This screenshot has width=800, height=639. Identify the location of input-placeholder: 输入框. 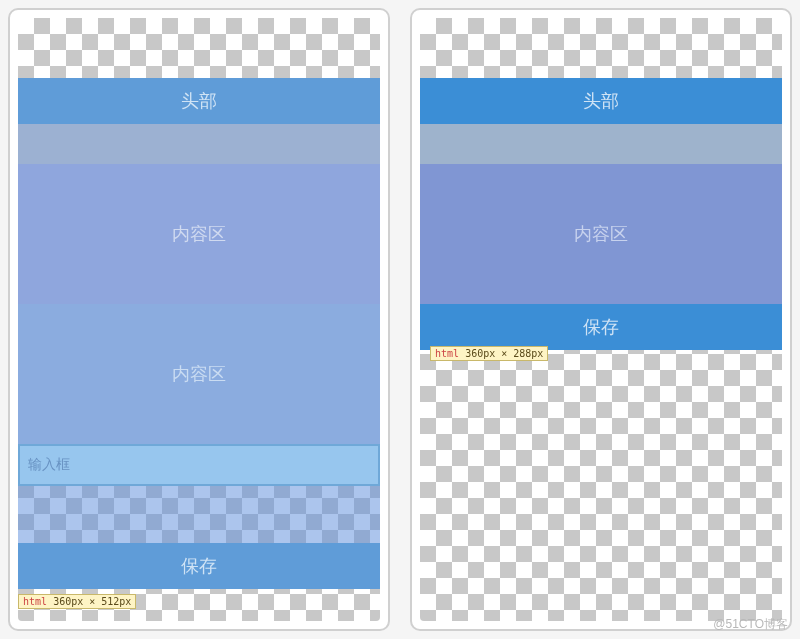
(49, 465).